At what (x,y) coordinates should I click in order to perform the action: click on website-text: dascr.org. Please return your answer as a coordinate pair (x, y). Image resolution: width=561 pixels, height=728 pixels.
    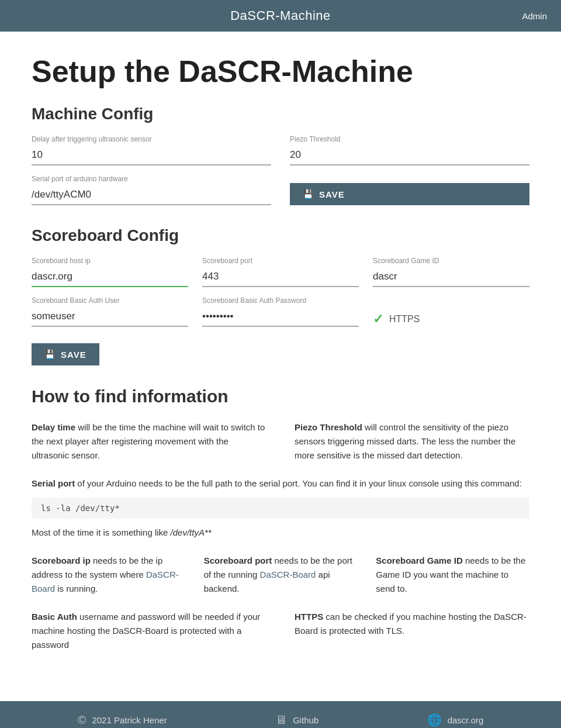
    Looking at the image, I should click on (466, 720).